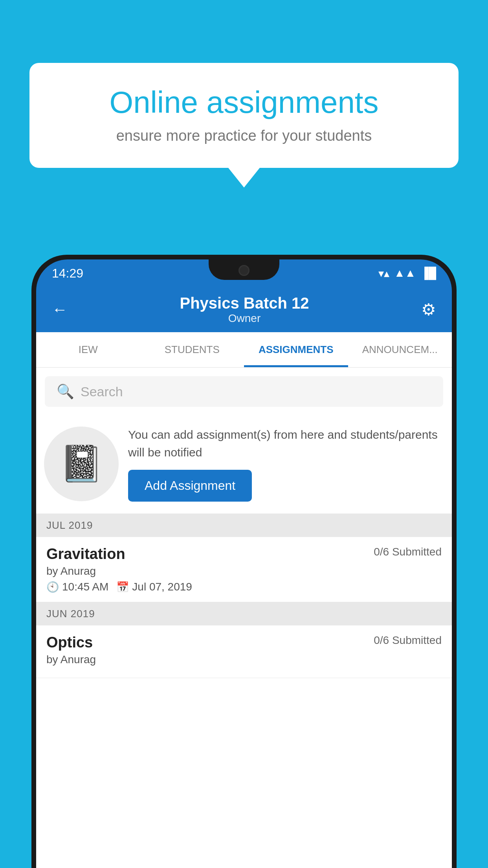  Describe the element at coordinates (123, 587) in the screenshot. I see `calendar-icon-gravitation: 📅` at that location.